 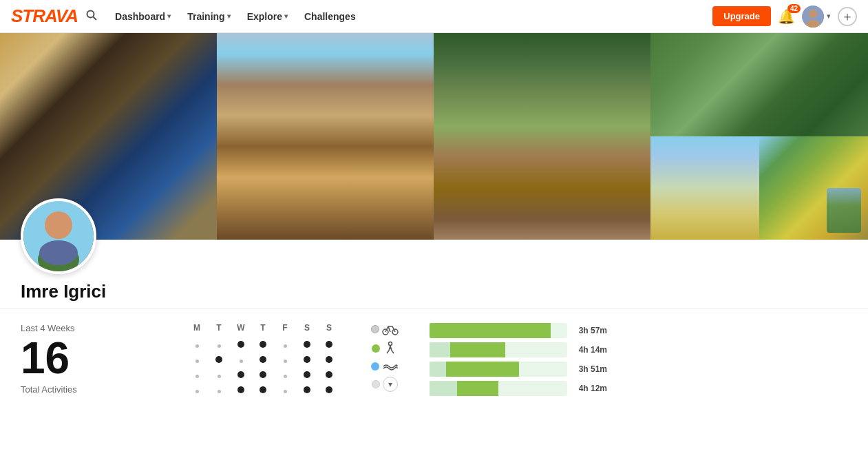 I want to click on bar-row-3: 3h 51m, so click(x=519, y=369).